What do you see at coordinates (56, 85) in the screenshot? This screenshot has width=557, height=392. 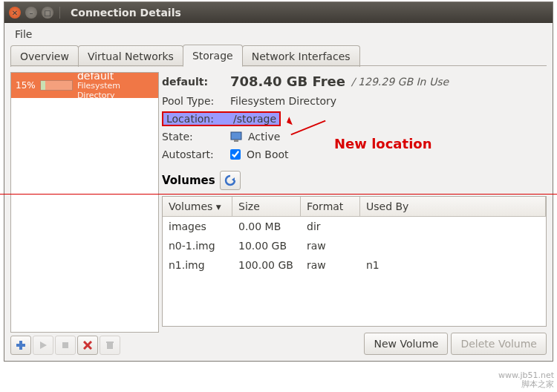 I see `pool-usage-bar` at bounding box center [56, 85].